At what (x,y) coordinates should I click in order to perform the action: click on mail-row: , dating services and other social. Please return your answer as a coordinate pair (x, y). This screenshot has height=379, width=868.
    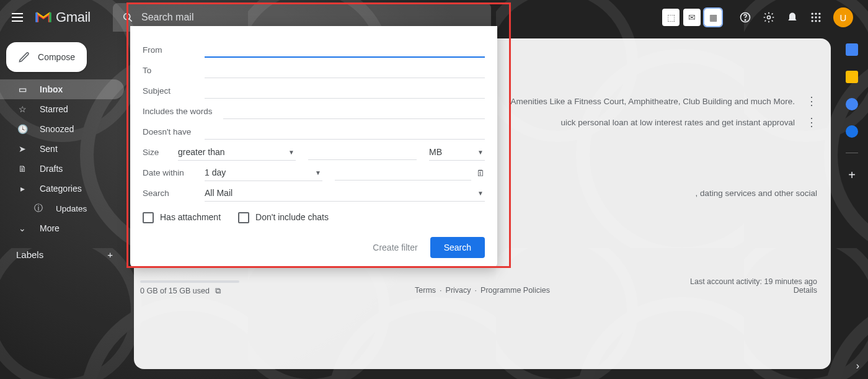
    Looking at the image, I should click on (756, 194).